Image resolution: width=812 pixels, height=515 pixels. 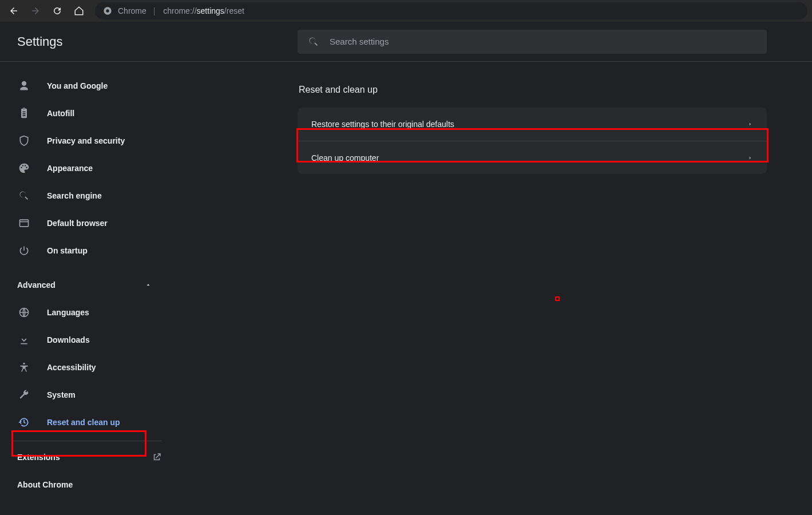 I want to click on sidebar-item-label: Downloads, so click(x=69, y=340).